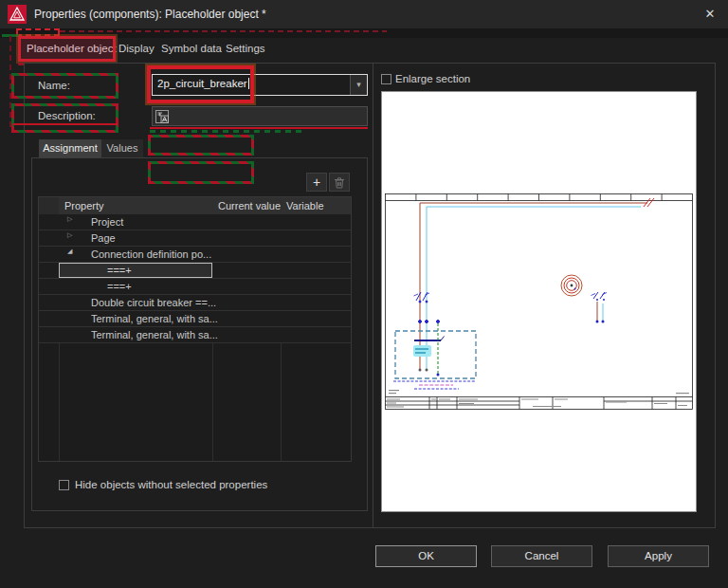  What do you see at coordinates (249, 206) in the screenshot?
I see `column-header-current-value: Current value` at bounding box center [249, 206].